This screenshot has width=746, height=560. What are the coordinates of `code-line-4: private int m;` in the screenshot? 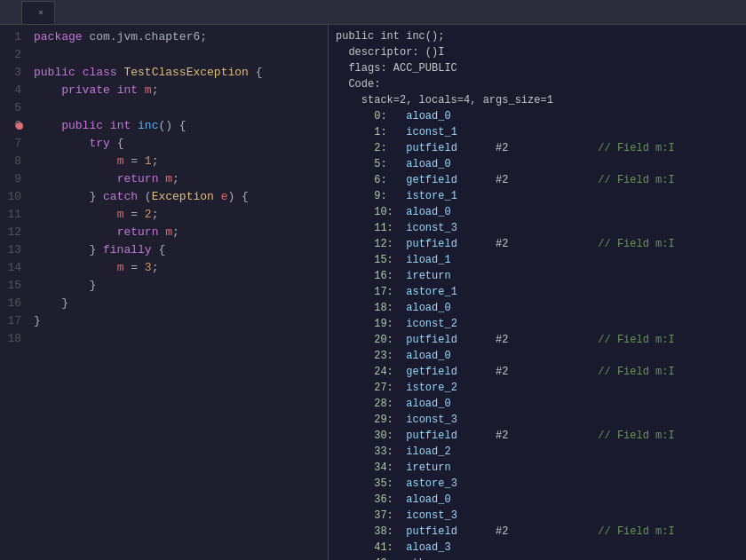 It's located at (178, 91).